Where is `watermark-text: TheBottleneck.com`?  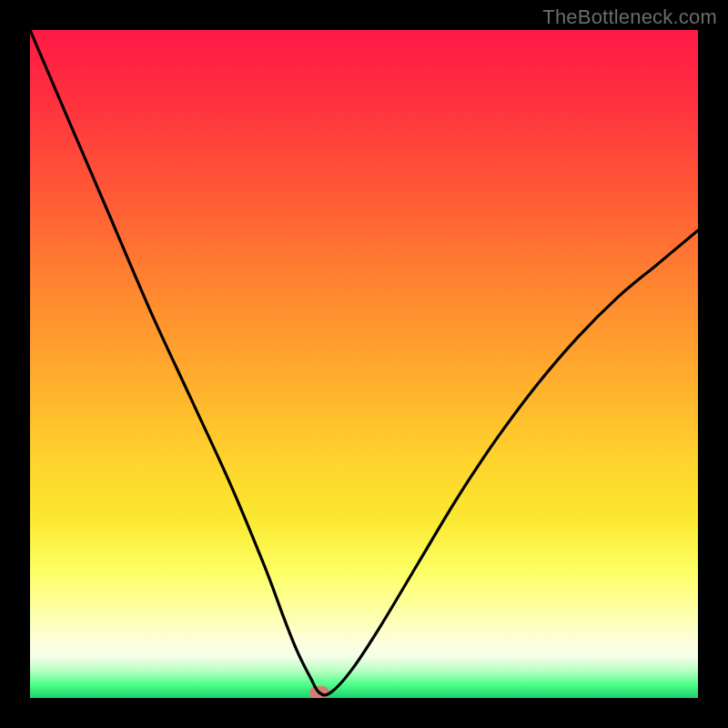
watermark-text: TheBottleneck.com is located at coordinates (630, 17).